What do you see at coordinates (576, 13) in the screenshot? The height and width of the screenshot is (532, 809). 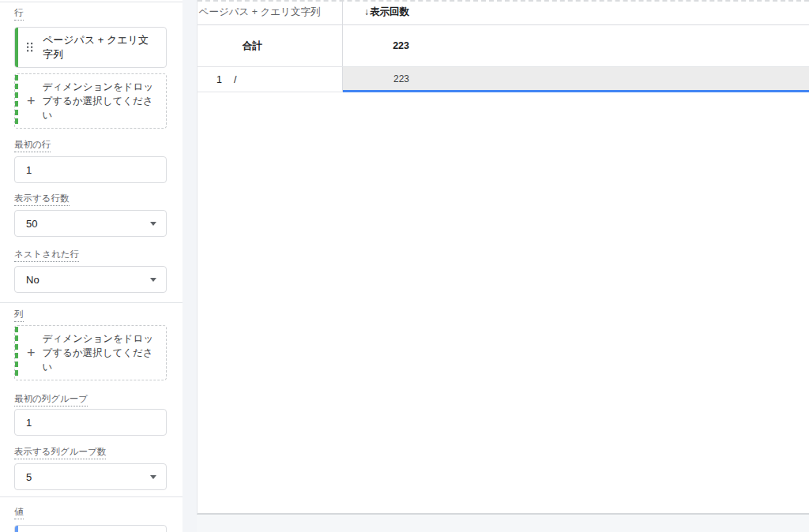 I see `metric-column-header: ↓表示回数` at bounding box center [576, 13].